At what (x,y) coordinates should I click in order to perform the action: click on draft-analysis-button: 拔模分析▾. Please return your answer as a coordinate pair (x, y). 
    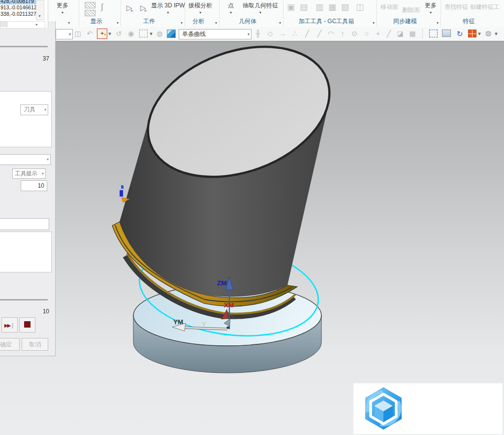
    Looking at the image, I should click on (200, 8).